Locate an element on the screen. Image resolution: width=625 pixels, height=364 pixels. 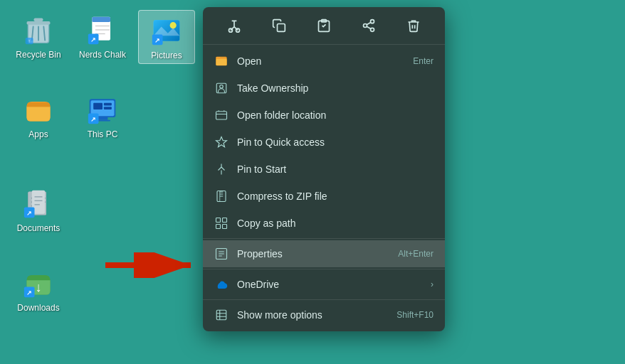
pin-start-label: Pin to Start is located at coordinates (335, 169).